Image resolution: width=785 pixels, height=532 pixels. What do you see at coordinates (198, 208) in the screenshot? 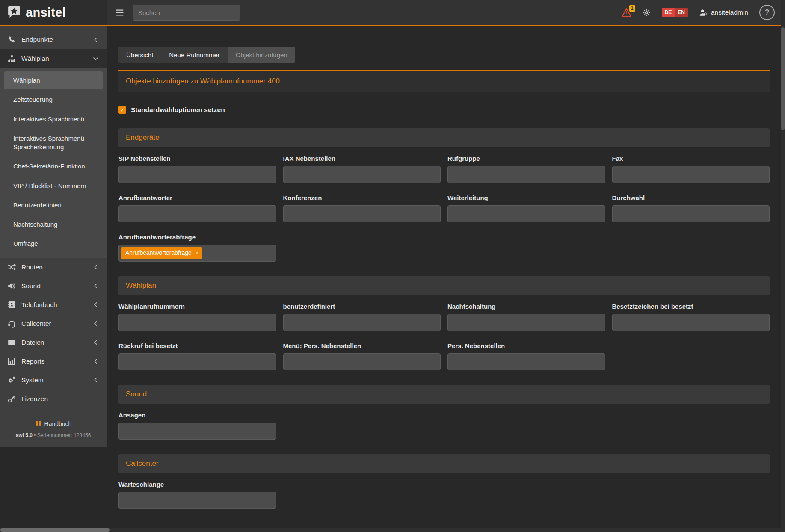
I see `field-anrufbeantworter: Anrufbeantworter` at bounding box center [198, 208].